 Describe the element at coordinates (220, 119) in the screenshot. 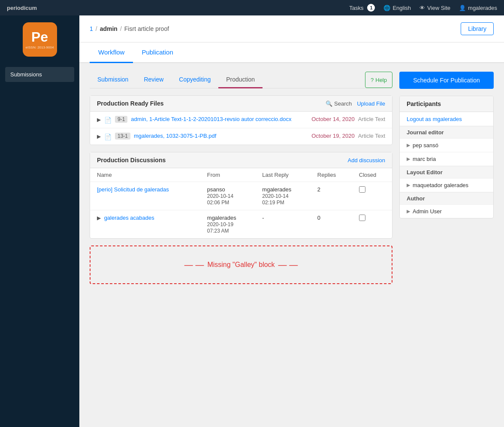

I see `file-link-1: admin, 1-Article Text-1-1-2-20201013-rev…` at that location.